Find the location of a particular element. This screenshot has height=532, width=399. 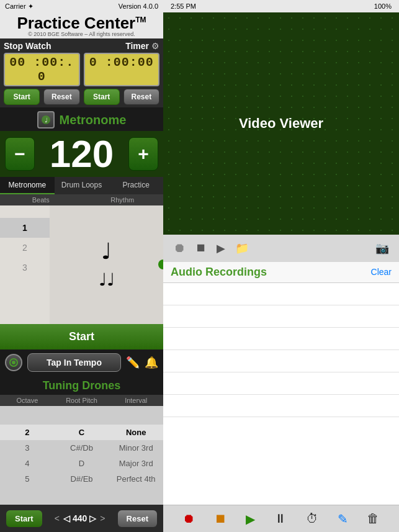

tuning-content: 2 3 4 5 C C#/Db D D#/Eb None Minor 3rd M… is located at coordinates (82, 456).